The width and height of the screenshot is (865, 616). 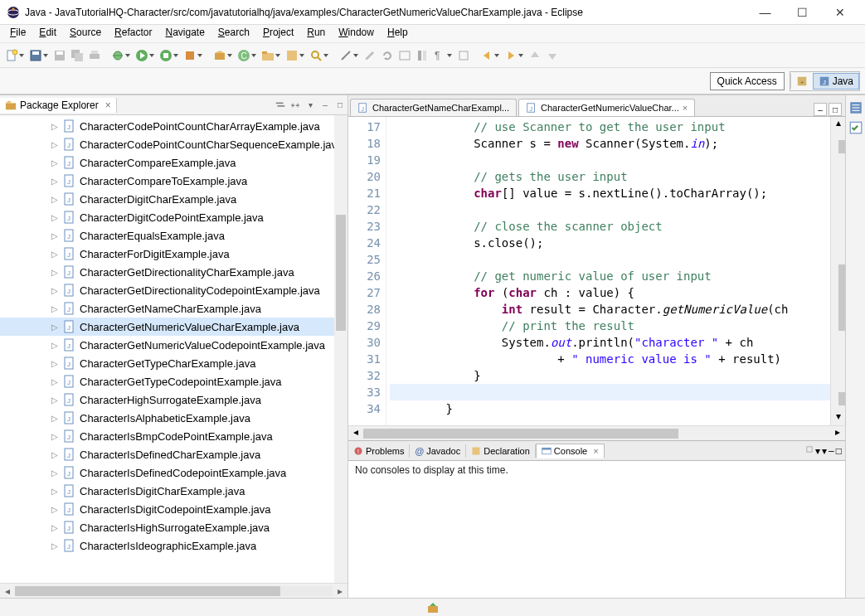 I want to click on tree-file: ▷JCharacterCompareExample.java, so click(x=174, y=162).